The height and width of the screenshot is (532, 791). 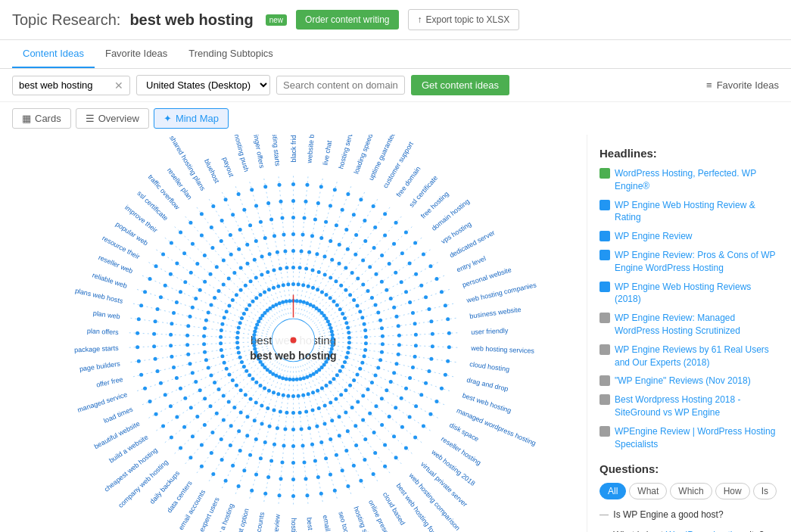 What do you see at coordinates (347, 20) in the screenshot?
I see `order-content-button: Order content writing` at bounding box center [347, 20].